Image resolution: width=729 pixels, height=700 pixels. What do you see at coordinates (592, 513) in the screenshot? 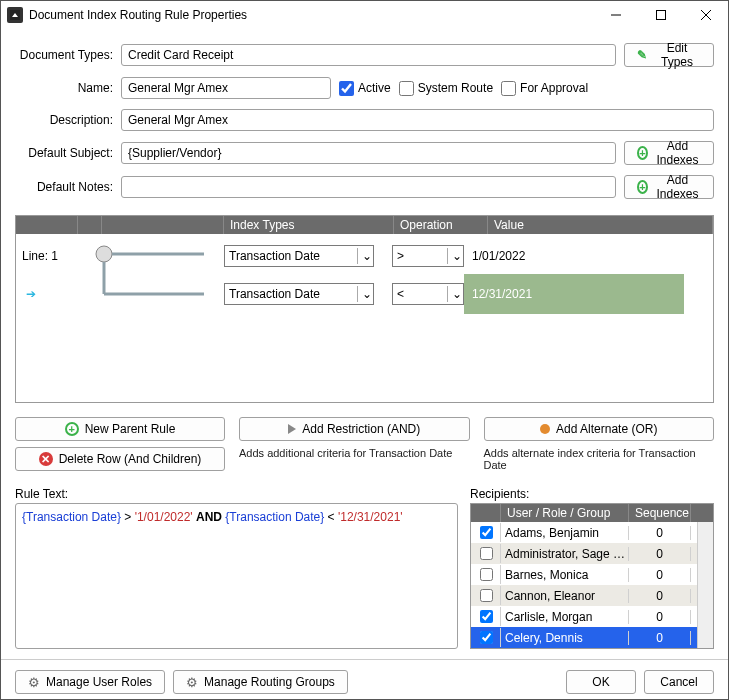
I see `recipients-header: User / Role / Group Sequence` at bounding box center [592, 513].